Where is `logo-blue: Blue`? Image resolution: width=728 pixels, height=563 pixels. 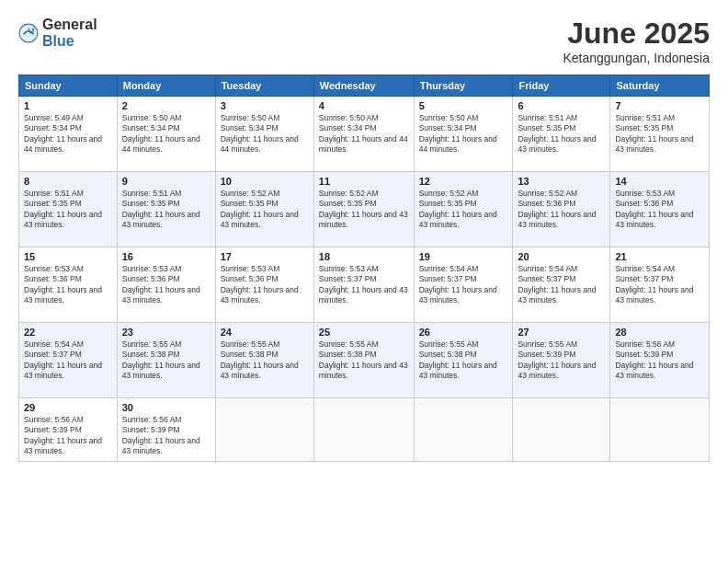
logo-blue: Blue is located at coordinates (70, 41).